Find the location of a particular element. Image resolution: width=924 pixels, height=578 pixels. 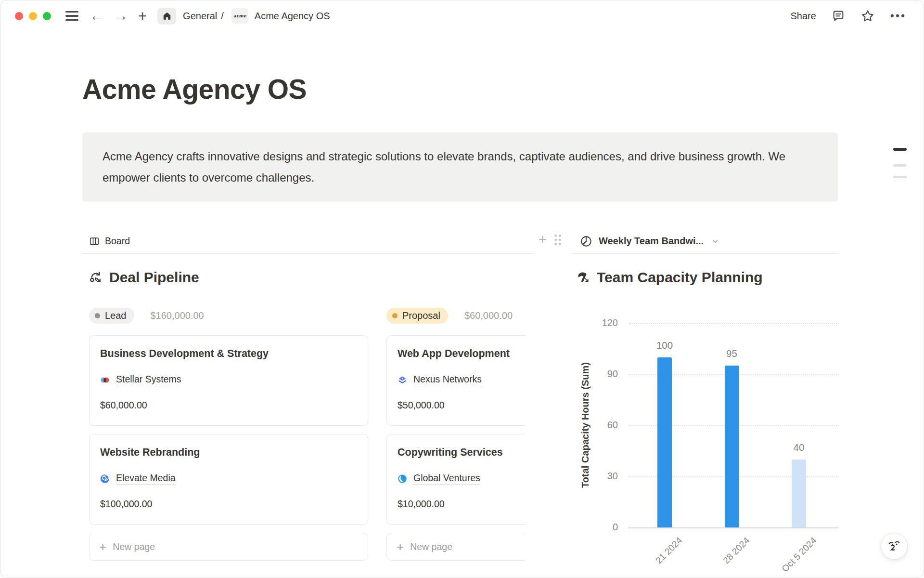

notion-ai-button is located at coordinates (894, 546).